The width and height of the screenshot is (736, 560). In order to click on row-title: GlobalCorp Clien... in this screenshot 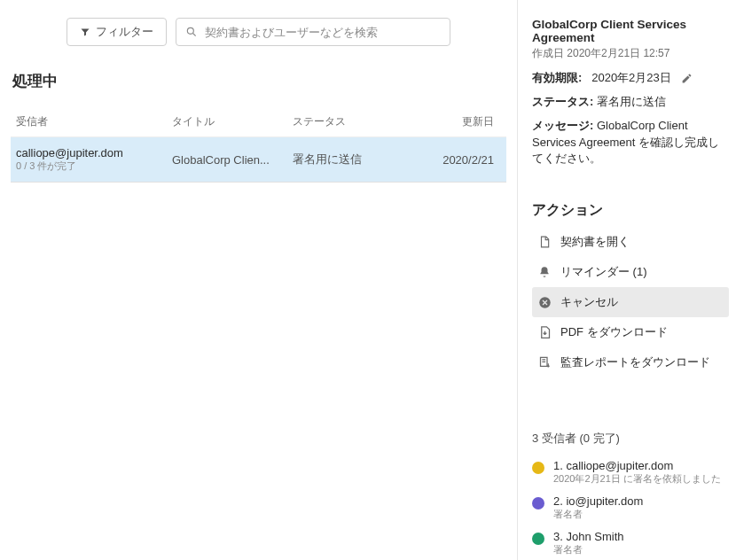, I will do `click(230, 159)`.